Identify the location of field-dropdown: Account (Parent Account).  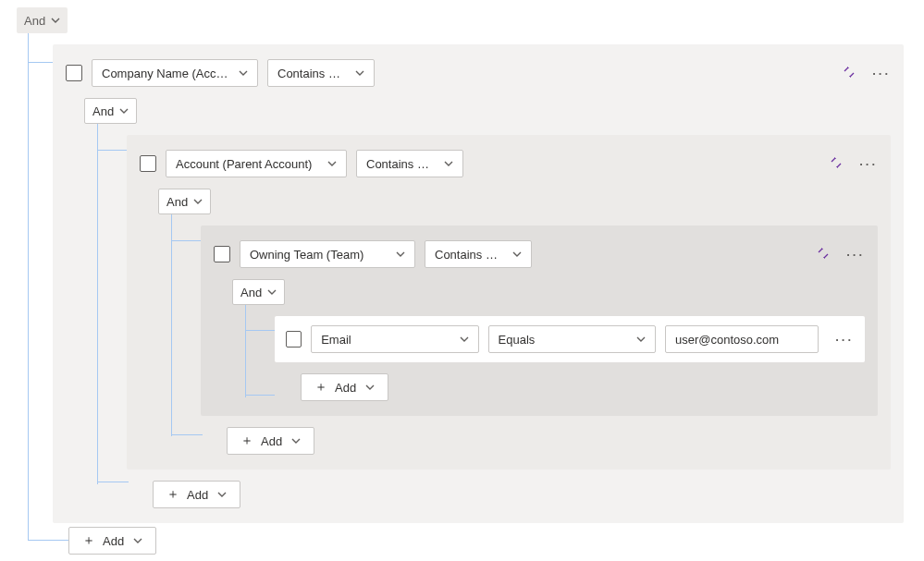
(256, 164).